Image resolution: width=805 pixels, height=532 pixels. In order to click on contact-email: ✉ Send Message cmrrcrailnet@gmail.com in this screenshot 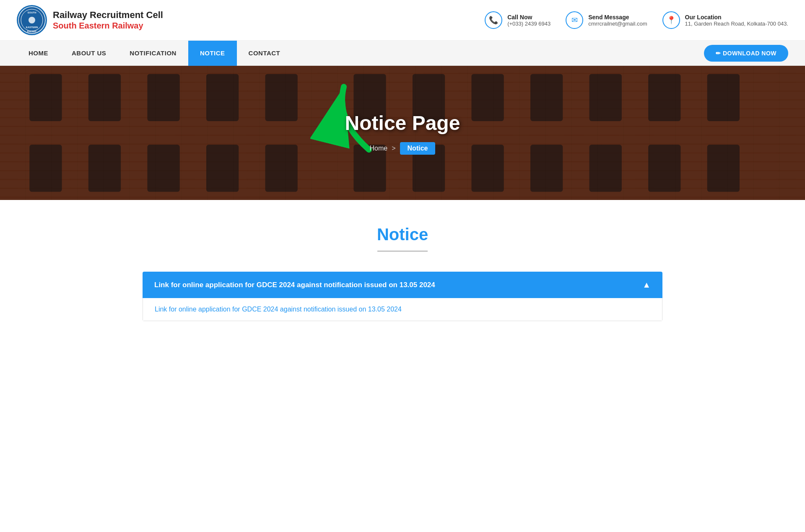, I will do `click(606, 20)`.